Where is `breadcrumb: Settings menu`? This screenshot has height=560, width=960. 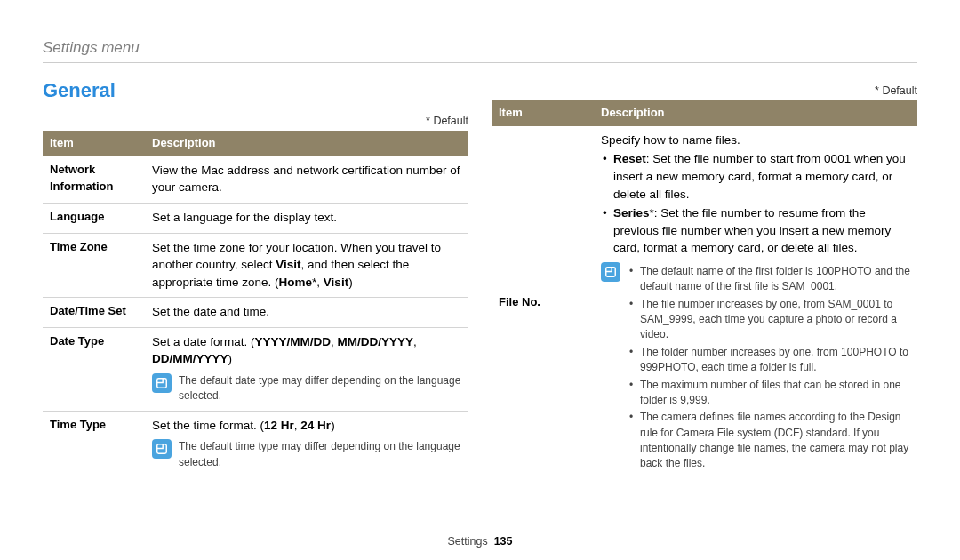 breadcrumb: Settings menu is located at coordinates (480, 48).